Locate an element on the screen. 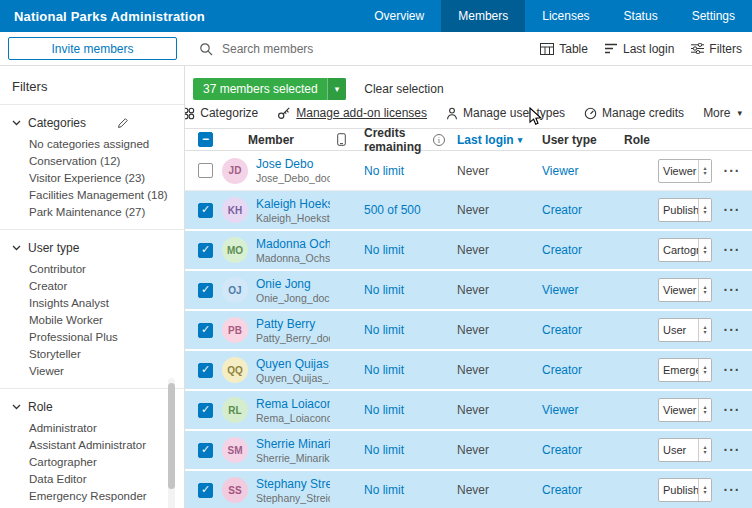 The width and height of the screenshot is (752, 508). category-filter-item: No categories assigned is located at coordinates (92, 144).